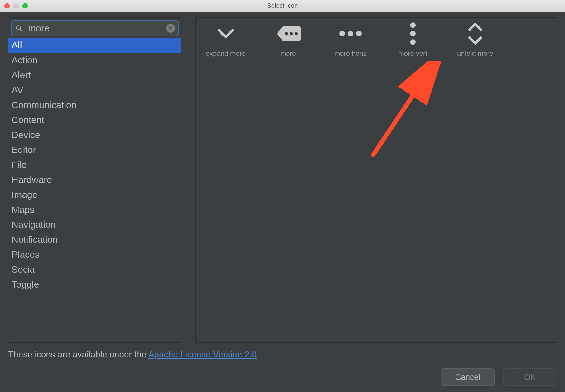  Describe the element at coordinates (95, 165) in the screenshot. I see `category-item-file: File` at that location.